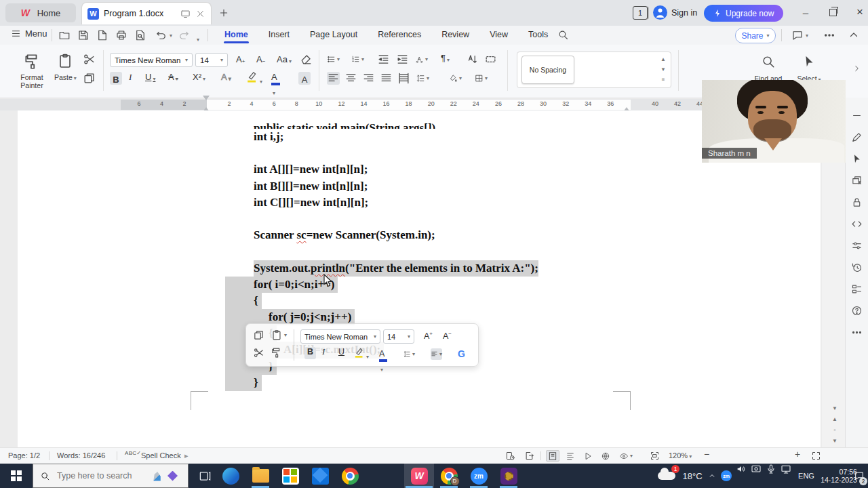 The image size is (868, 488). Describe the element at coordinates (510, 455) in the screenshot. I see `task-window-icon` at that location.